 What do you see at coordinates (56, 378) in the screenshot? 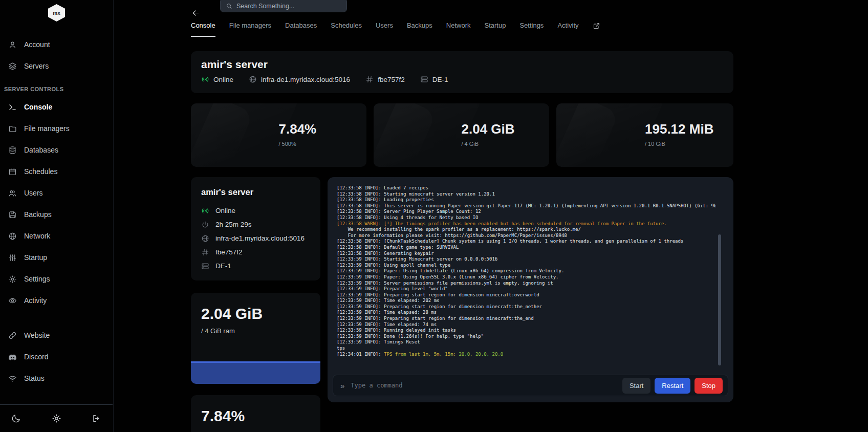
I see `sidebar-item-status: Status` at bounding box center [56, 378].